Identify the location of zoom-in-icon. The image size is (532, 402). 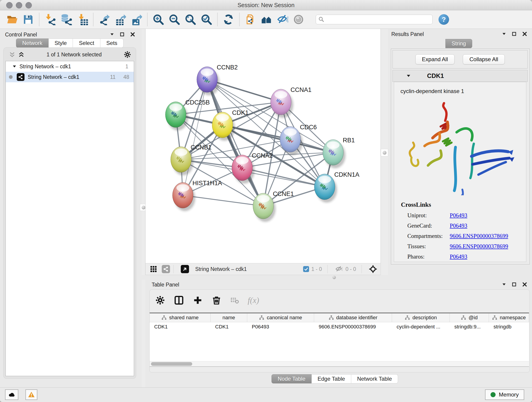
(158, 19).